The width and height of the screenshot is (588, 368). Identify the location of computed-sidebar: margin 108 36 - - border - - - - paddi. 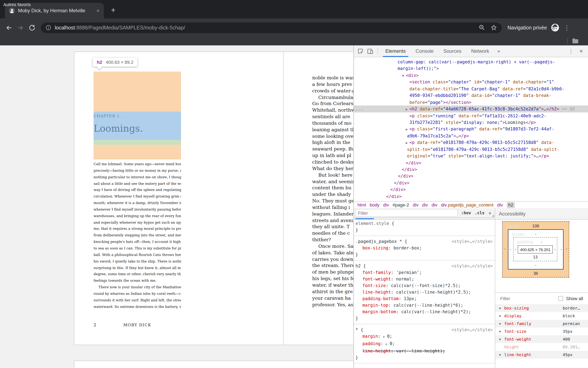
(542, 288).